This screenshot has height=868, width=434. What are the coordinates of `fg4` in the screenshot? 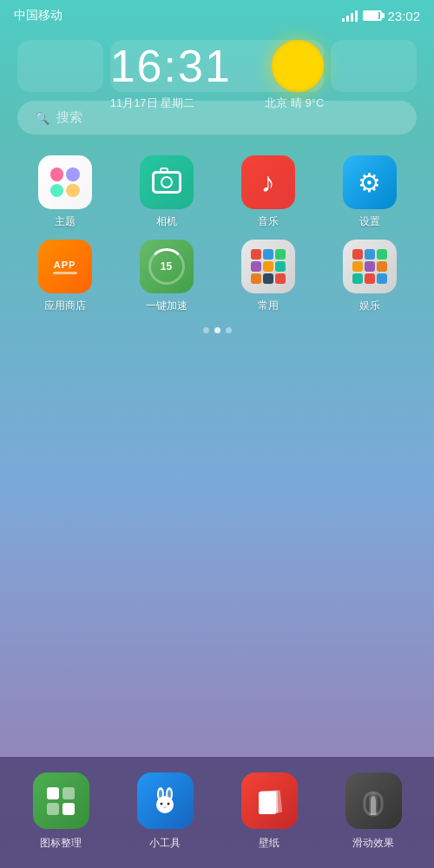 It's located at (256, 266).